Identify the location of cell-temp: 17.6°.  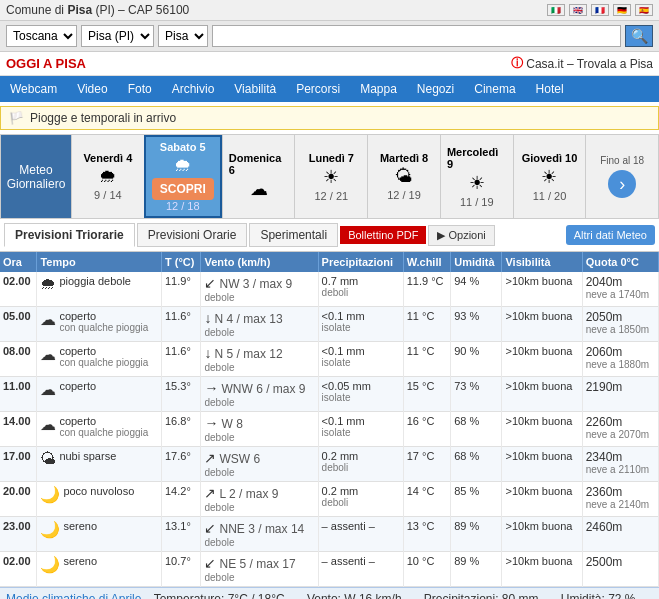
(181, 464).